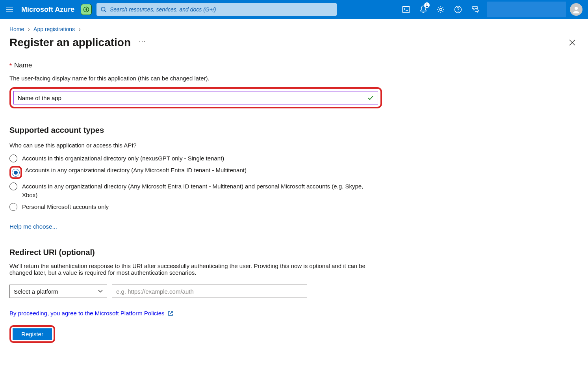 The image size is (588, 365). Describe the element at coordinates (193, 158) in the screenshot. I see `radio-single-tenant: Accounts in this organizational director…` at that location.